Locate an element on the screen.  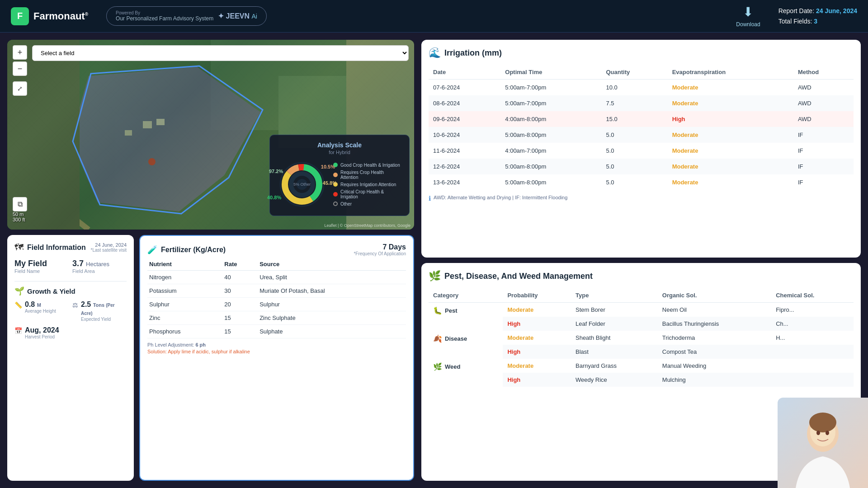
section-divider is located at coordinates (71, 281).